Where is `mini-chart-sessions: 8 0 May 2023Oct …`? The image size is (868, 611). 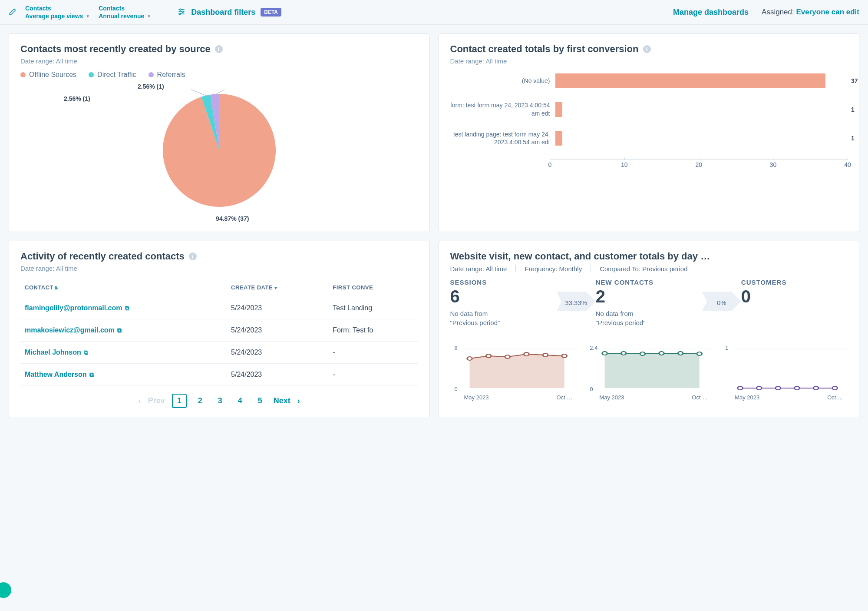
mini-chart-sessions: 8 0 May 2023Oct … is located at coordinates (514, 373).